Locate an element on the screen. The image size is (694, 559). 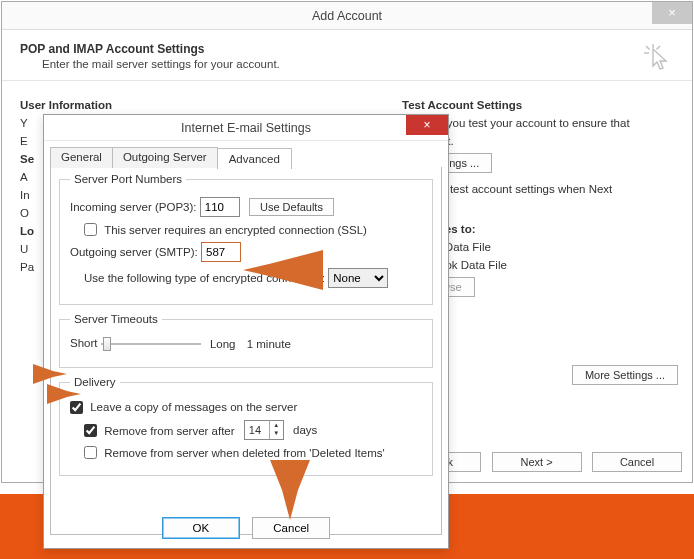
tab-advanced: Advanced is located at coordinates (254, 158).